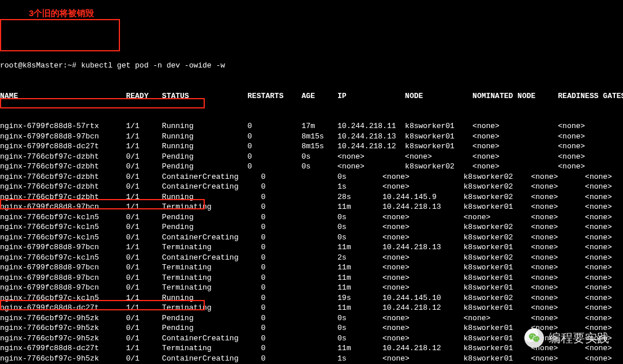  Describe the element at coordinates (497, 318) in the screenshot. I see `pod-node: <none>` at that location.